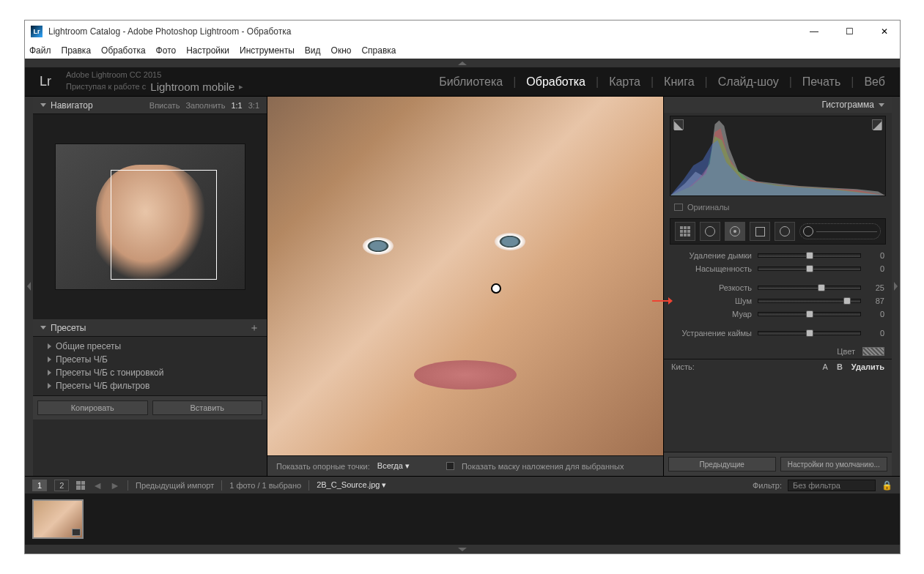  I want to click on lock-icon: 🔒, so click(887, 485).